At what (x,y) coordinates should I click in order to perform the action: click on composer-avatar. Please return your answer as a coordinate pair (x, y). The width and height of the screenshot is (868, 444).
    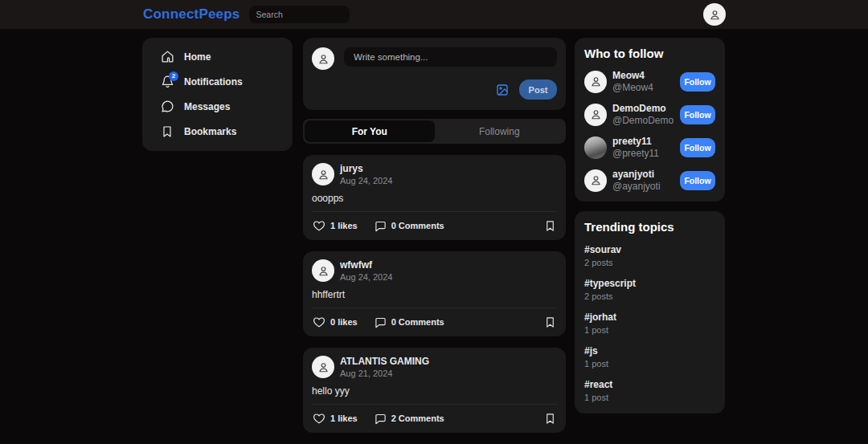
    Looking at the image, I should click on (323, 59).